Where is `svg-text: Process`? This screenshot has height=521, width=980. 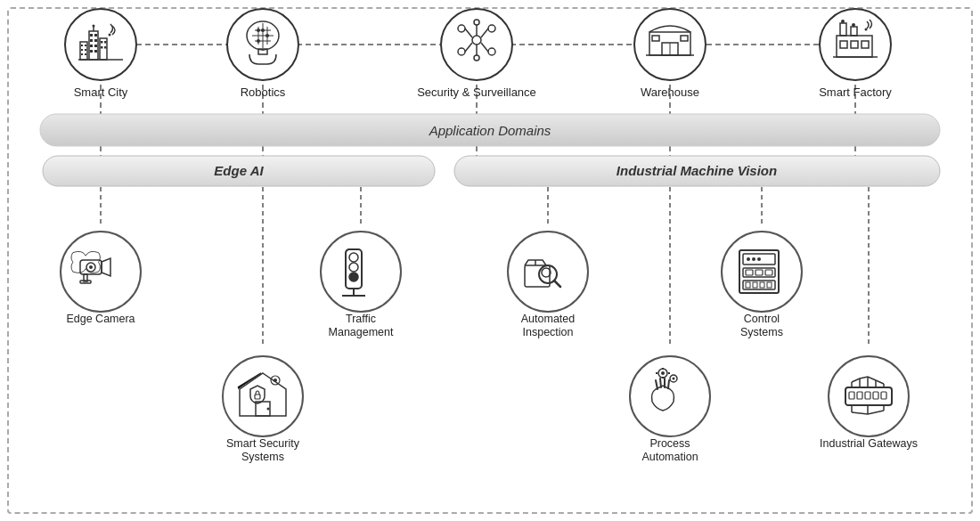
svg-text: Process is located at coordinates (670, 444).